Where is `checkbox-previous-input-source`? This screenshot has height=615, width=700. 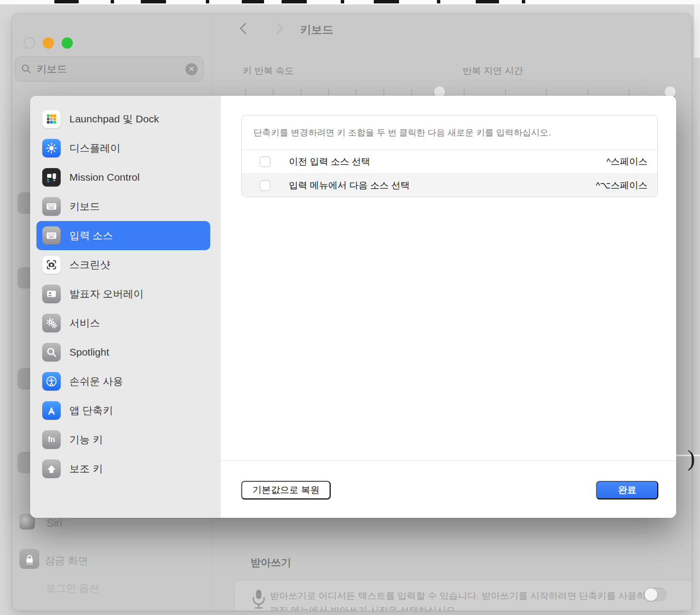 checkbox-previous-input-source is located at coordinates (265, 162).